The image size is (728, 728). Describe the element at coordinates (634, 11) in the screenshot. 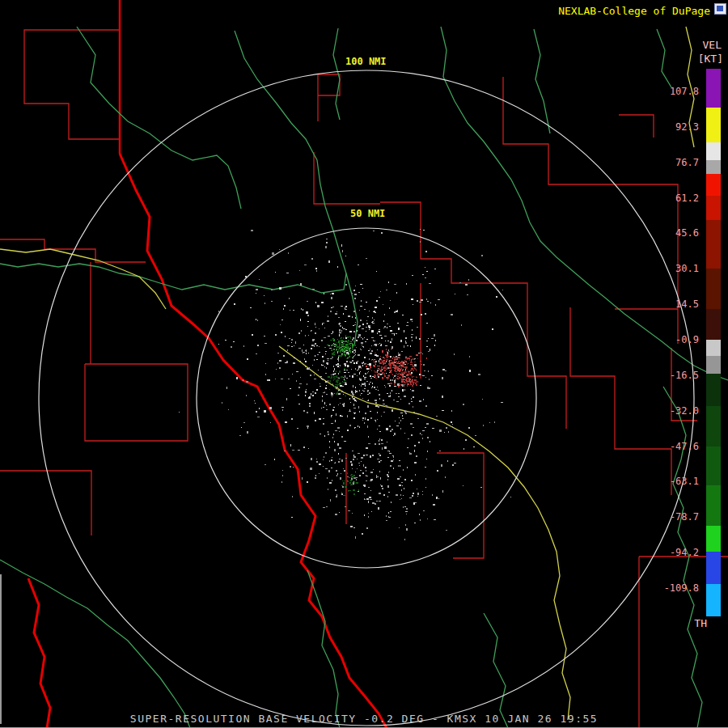

I see `site-title: NEXLAB-College of DuPage` at that location.